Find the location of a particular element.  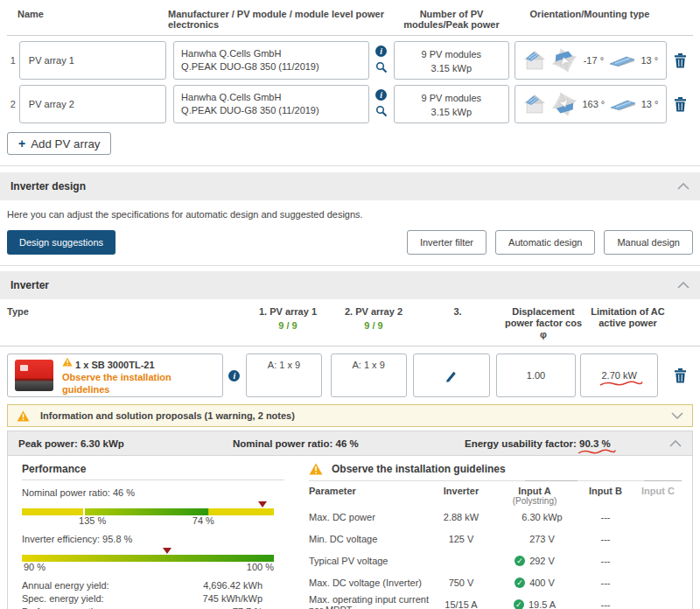

stat-row: Annual energy yield:4,696.42 kWh is located at coordinates (153, 584).